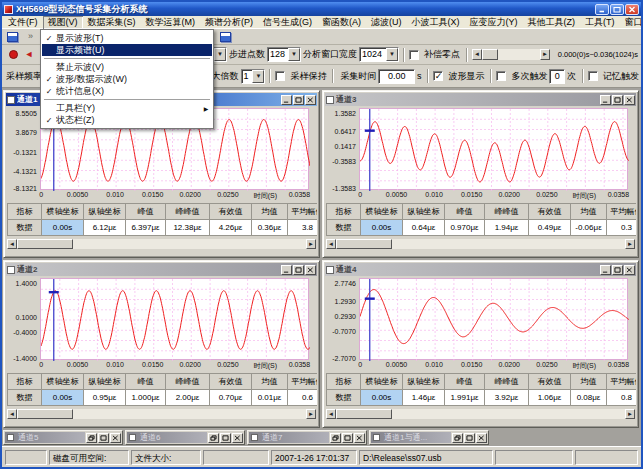  I want to click on window-titlebar: XH5699型动态信号采集分析系统, so click(322, 9).